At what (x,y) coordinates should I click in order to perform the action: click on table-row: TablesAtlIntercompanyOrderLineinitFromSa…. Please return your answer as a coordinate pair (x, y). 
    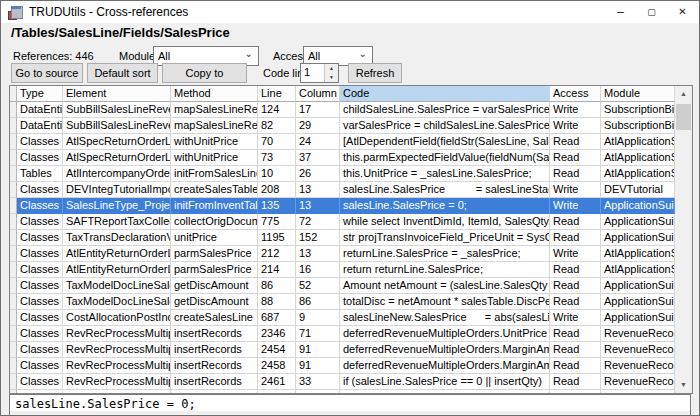
    Looking at the image, I should click on (351, 174).